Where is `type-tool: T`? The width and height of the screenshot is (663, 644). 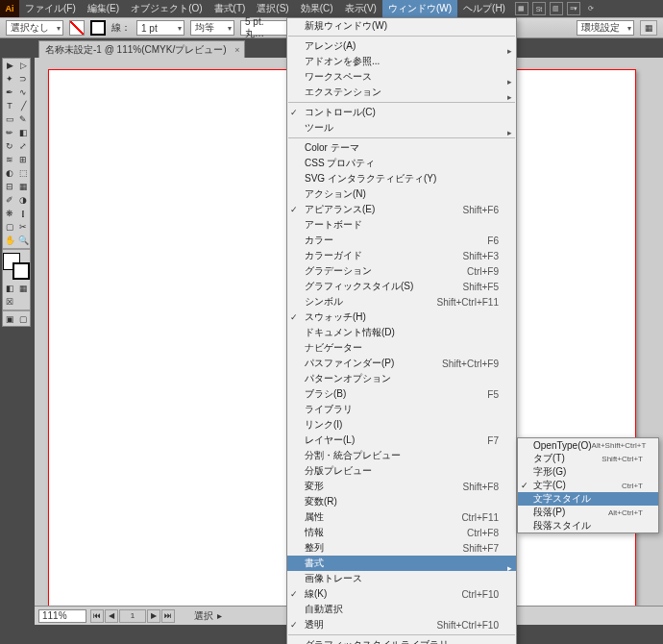
type-tool: T is located at coordinates (10, 106).